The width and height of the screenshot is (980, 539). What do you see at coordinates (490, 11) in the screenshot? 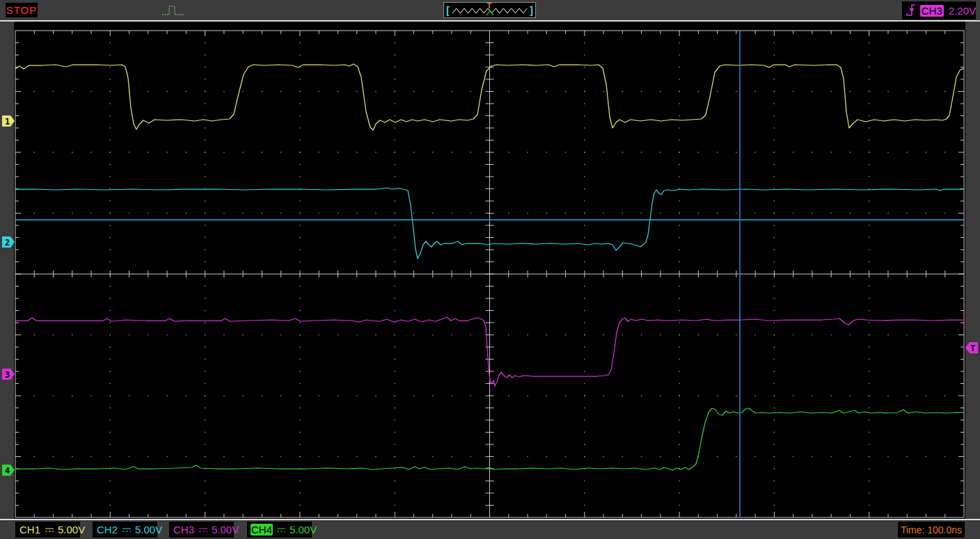
I see `top-status-bar: STOP [ T ] CH3 2.20V` at bounding box center [490, 11].